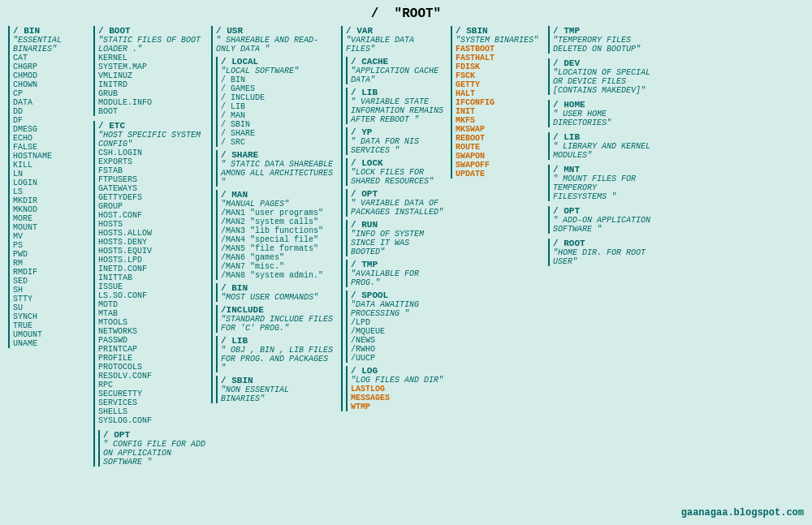  What do you see at coordinates (52, 31) in the screenshot?
I see `bin-title: / BIN` at bounding box center [52, 31].